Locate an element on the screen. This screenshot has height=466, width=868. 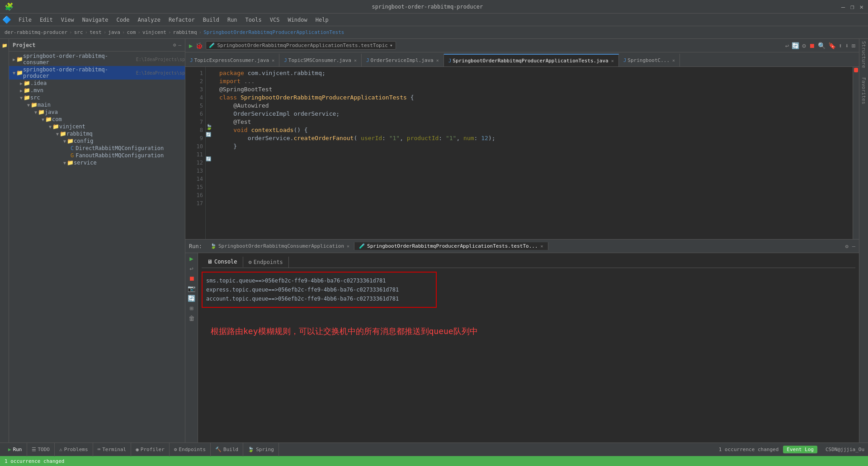
menu-code: Code is located at coordinates (123, 20).